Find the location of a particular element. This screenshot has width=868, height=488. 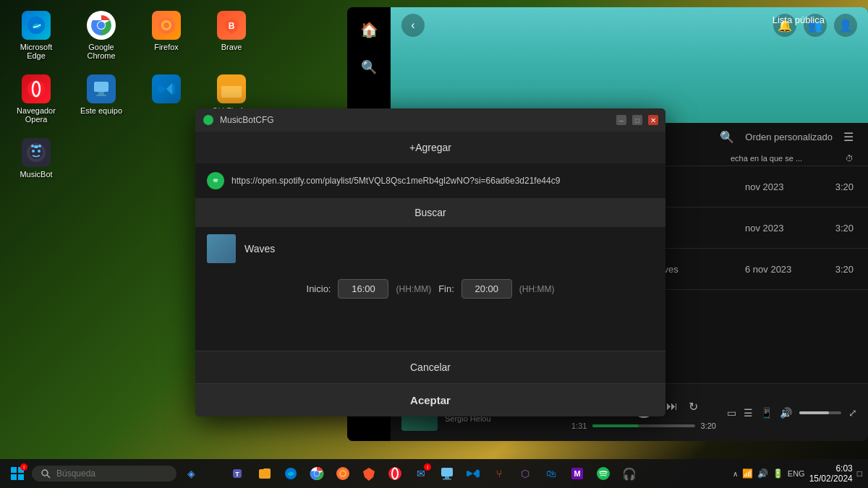

volume-slider is located at coordinates (820, 413).